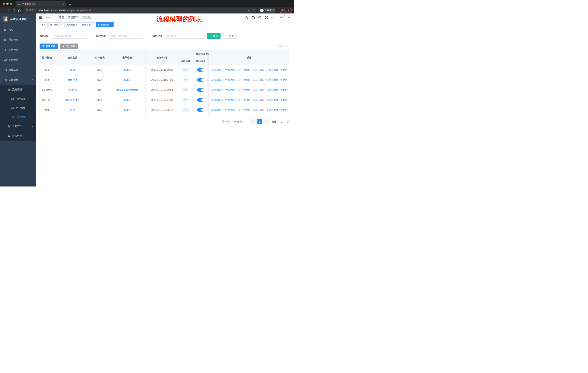 The width and height of the screenshot is (588, 373). I want to click on browser-tab: 芋道管理系统, so click(41, 4).